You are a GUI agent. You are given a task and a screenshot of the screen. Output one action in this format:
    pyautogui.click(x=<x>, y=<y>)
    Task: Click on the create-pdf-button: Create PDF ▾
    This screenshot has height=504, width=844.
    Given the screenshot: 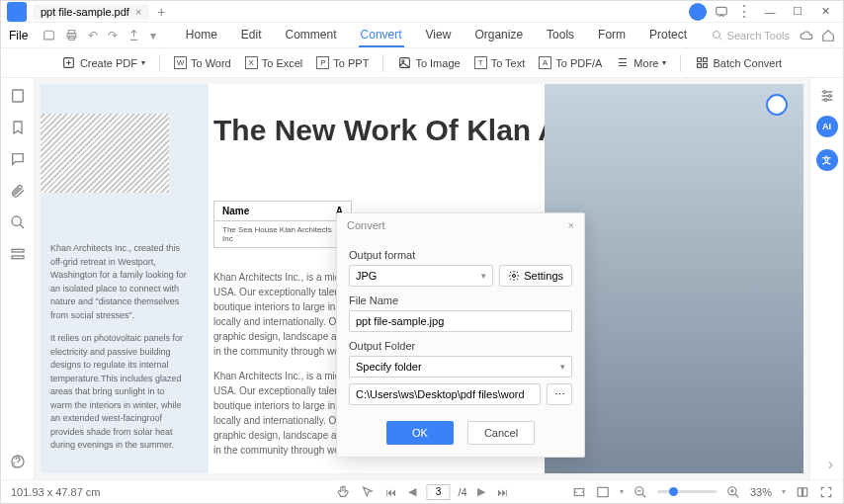 What is the action you would take?
    pyautogui.click(x=104, y=63)
    